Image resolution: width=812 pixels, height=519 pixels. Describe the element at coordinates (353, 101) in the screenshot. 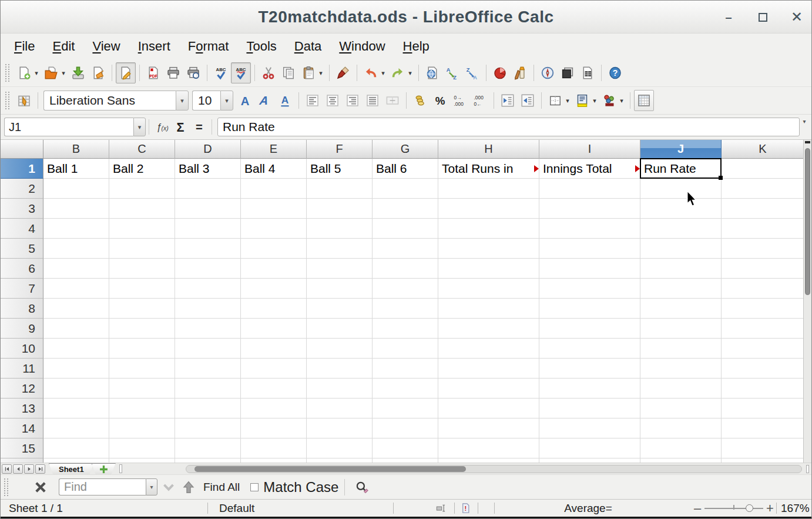

I see `align-right-icon` at that location.